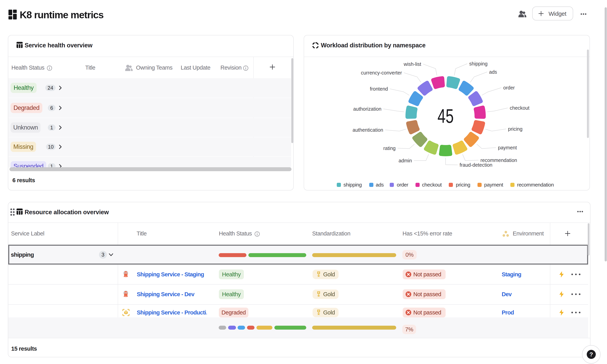  Describe the element at coordinates (405, 160) in the screenshot. I see `svg-text: admin` at that location.